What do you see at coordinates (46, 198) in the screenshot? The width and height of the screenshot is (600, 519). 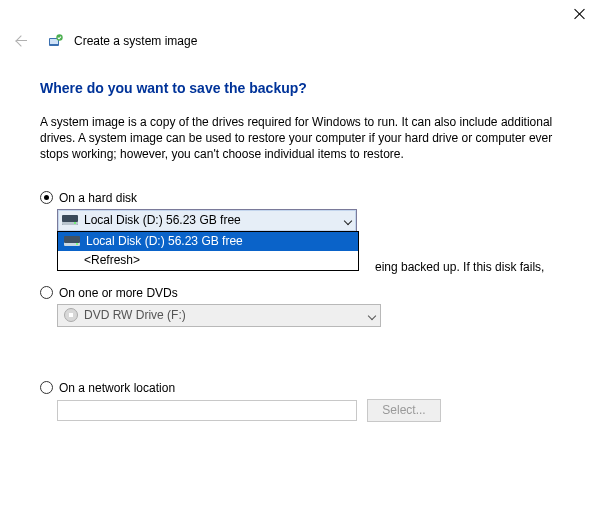 I see `radio-hard-disk` at bounding box center [46, 198].